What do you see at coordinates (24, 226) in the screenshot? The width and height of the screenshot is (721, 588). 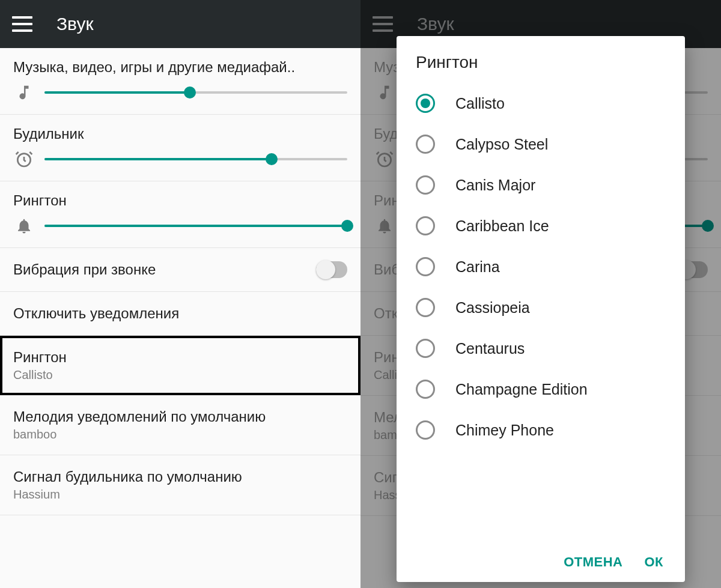 I see `bell-icon` at bounding box center [24, 226].